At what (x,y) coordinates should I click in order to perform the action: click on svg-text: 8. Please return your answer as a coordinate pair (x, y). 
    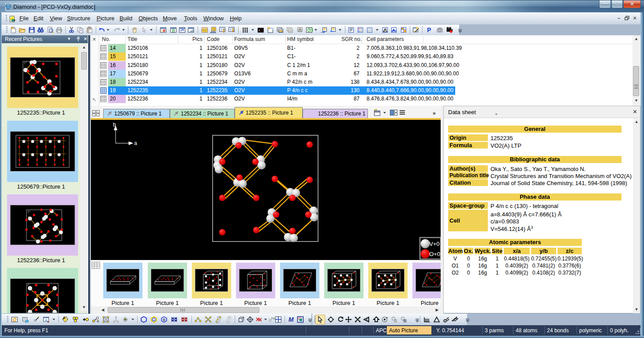
    Looking at the image, I should click on (164, 320).